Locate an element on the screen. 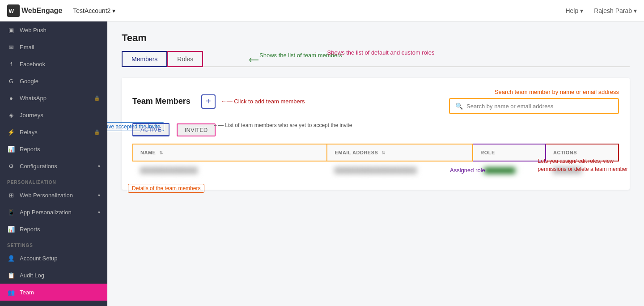 Image resolution: width=644 pixels, height=306 pixels. table-row: ██████████████ ████████████████████ ████… is located at coordinates (376, 170).